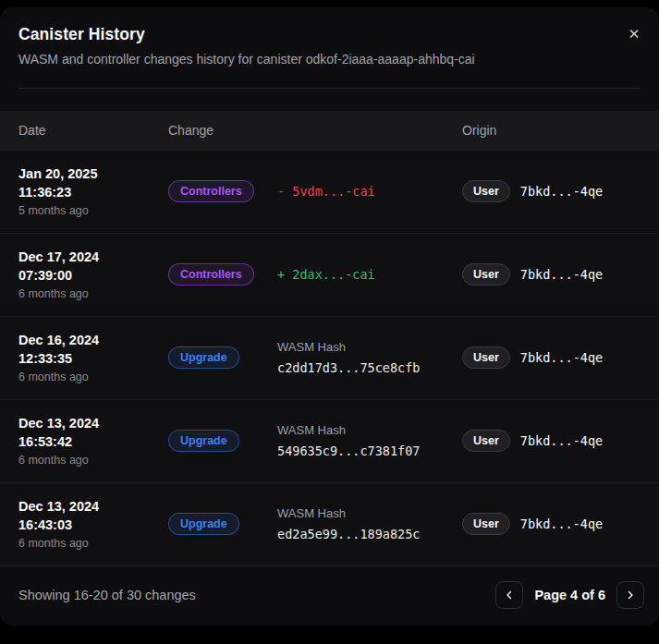 The width and height of the screenshot is (659, 644). What do you see at coordinates (93, 130) in the screenshot?
I see `column-header-date: Date` at bounding box center [93, 130].